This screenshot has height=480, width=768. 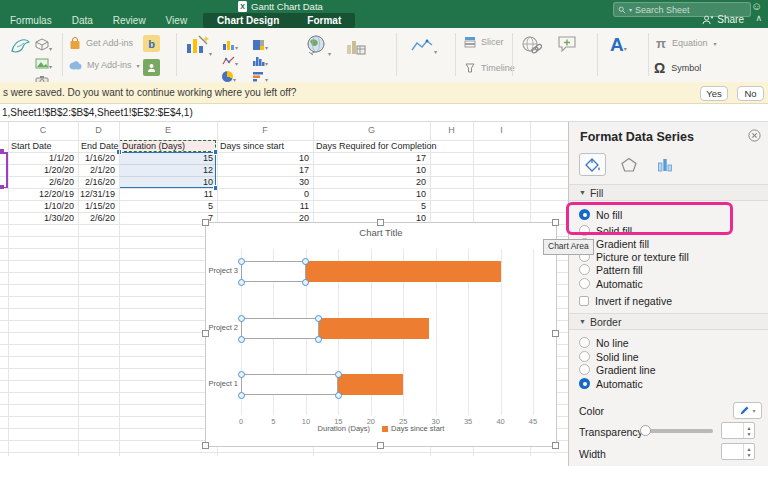 What do you see at coordinates (96, 194) in the screenshot?
I see `sheet-cell: 12/31/19` at bounding box center [96, 194].